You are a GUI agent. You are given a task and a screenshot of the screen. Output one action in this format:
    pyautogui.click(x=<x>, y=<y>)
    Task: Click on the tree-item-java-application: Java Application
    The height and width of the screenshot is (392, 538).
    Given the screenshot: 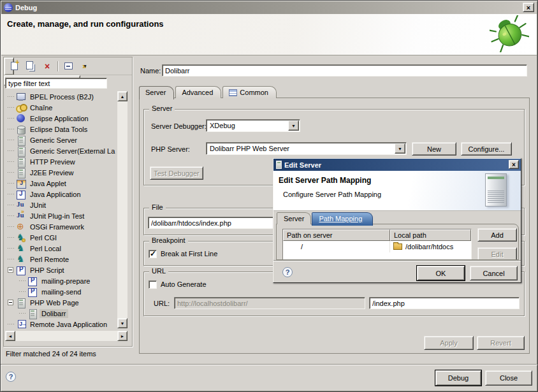 What is the action you would take?
    pyautogui.click(x=61, y=194)
    